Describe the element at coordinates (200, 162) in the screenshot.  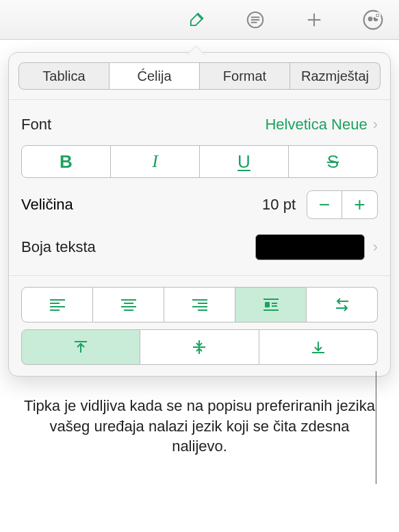
I see `text-style-group: B I U S` at that location.